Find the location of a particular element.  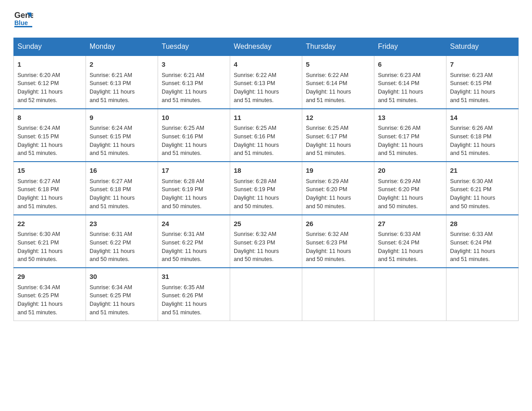

day-number: 14 is located at coordinates (482, 118).